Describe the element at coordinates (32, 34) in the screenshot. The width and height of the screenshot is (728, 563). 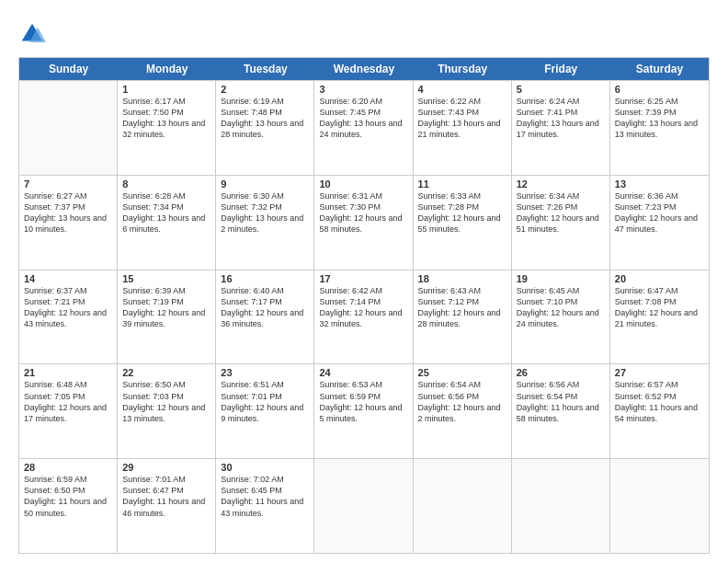
I see `logo-icon` at that location.